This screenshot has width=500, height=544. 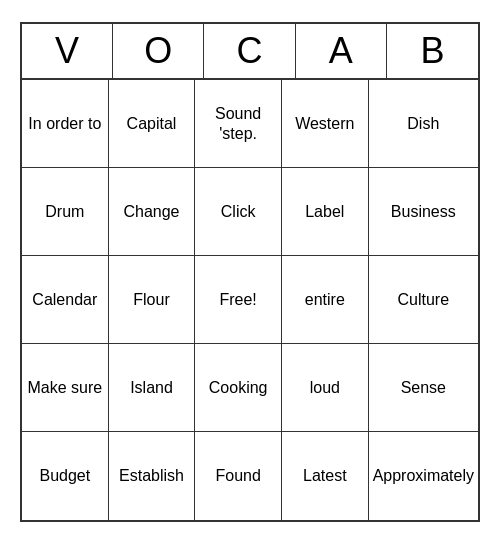 I want to click on header-cell: B, so click(x=432, y=51).